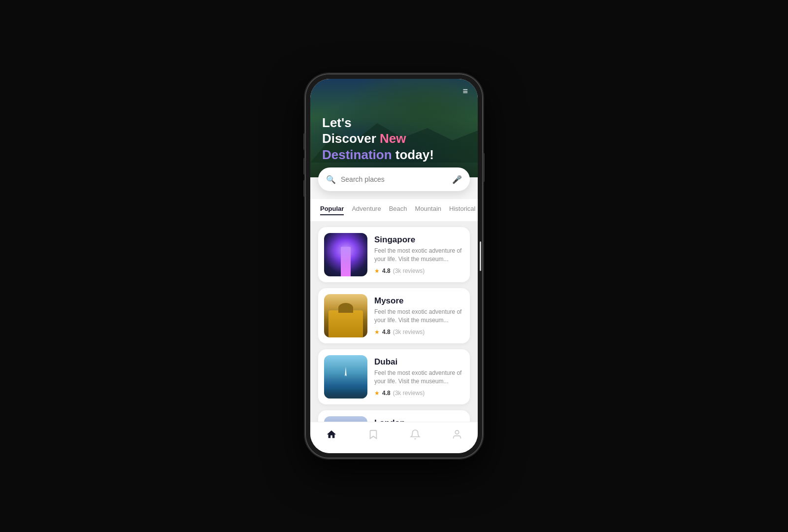 The image size is (788, 532). I want to click on category-tabs: PopularAdventureBeachMountainHistorical, so click(394, 210).